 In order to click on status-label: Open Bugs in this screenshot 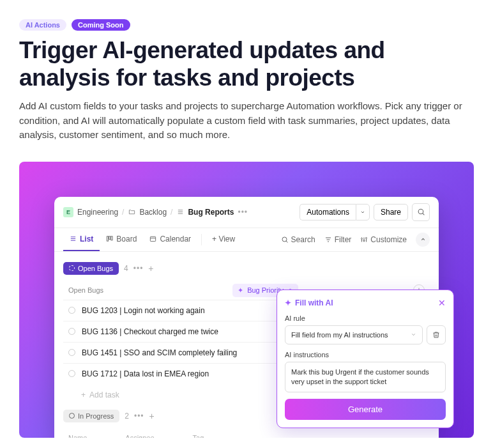, I will do `click(96, 268)`.